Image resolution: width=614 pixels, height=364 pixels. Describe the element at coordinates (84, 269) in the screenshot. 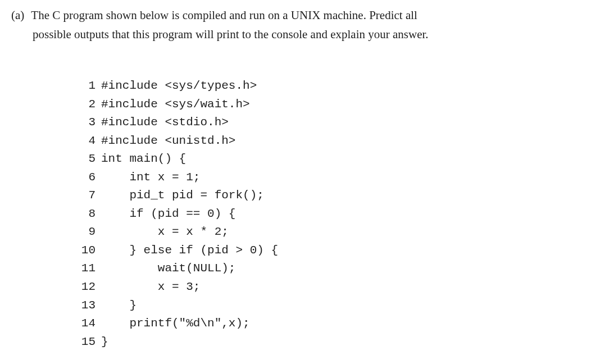

I see `line-number: 11` at that location.